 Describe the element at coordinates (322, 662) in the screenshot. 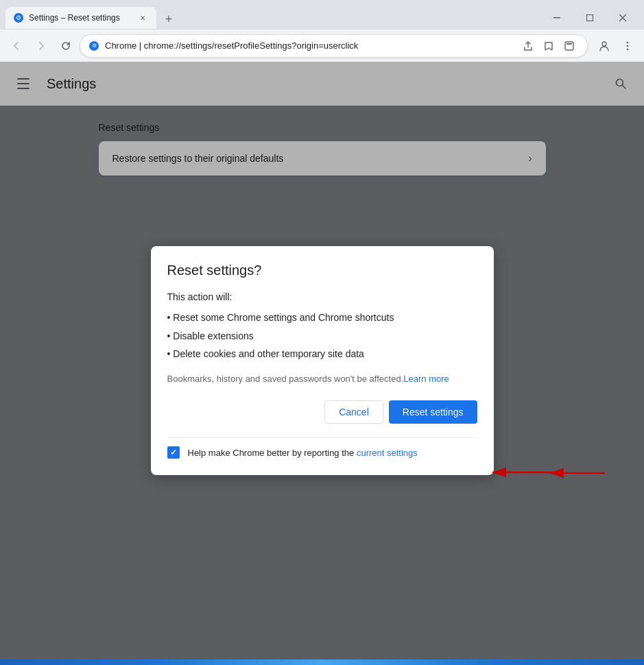

I see `taskbar-strip` at that location.